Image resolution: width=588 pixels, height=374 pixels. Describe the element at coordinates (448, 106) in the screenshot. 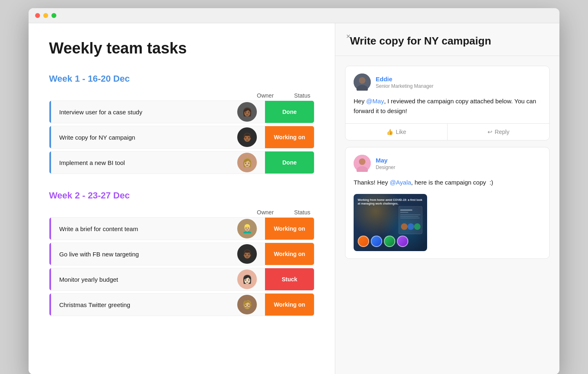

I see `comment-text: Hey @May, I reviewed the campaign copy a…` at that location.